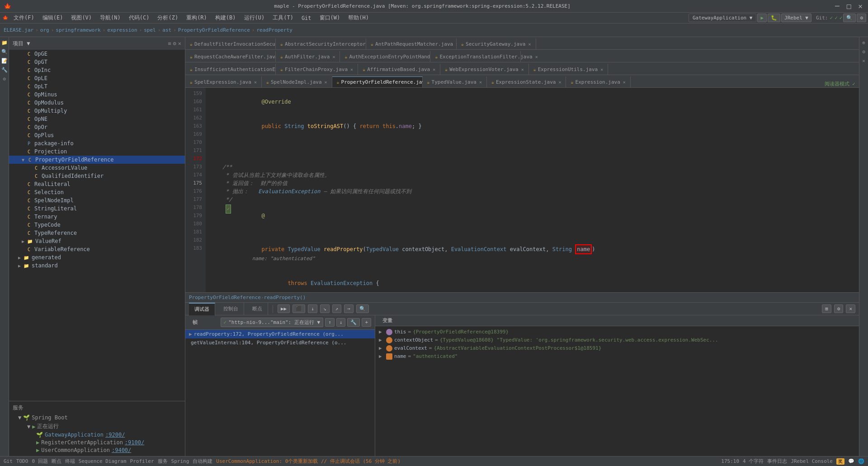 The height and width of the screenshot is (466, 868). I want to click on tab-authexception: ☕ AuthExceptionEntryPointHandler.java ✕, so click(385, 57).